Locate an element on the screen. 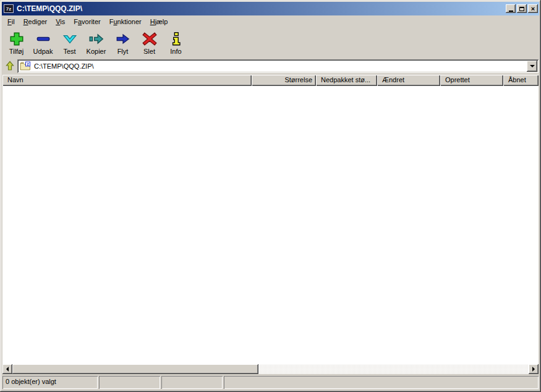 This screenshot has height=392, width=541. folder-up-icon is located at coordinates (10, 66).